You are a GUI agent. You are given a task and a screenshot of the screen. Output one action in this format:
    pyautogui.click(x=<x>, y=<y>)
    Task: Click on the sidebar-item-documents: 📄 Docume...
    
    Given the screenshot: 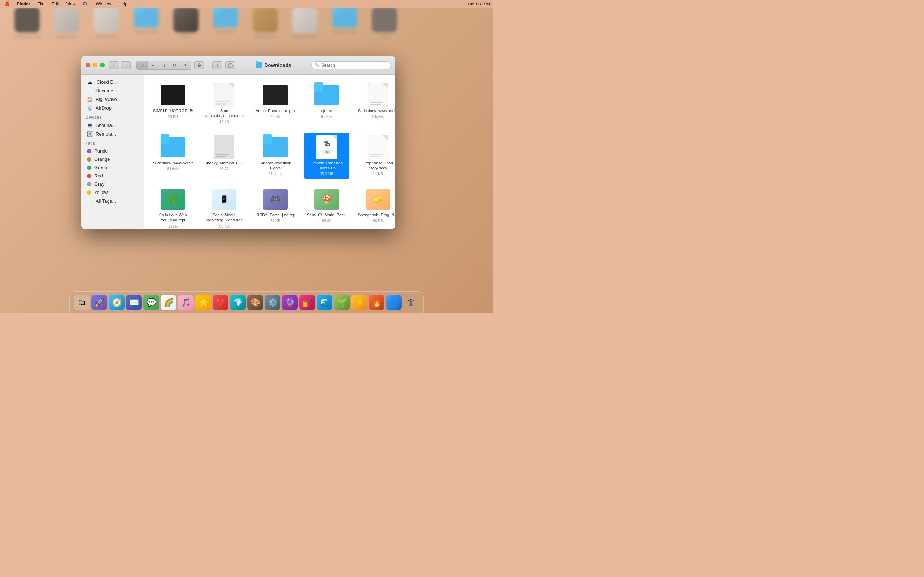 What is the action you would take?
    pyautogui.click(x=112, y=91)
    